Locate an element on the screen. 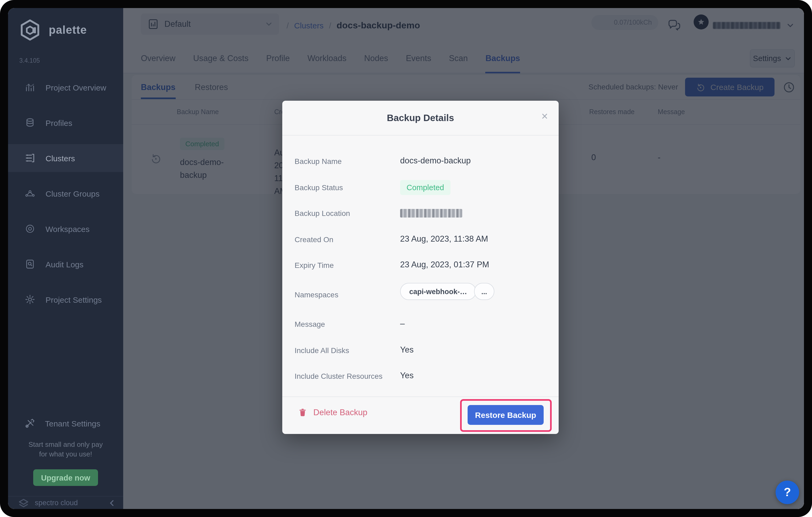  modal-title: Backup Details is located at coordinates (420, 118).